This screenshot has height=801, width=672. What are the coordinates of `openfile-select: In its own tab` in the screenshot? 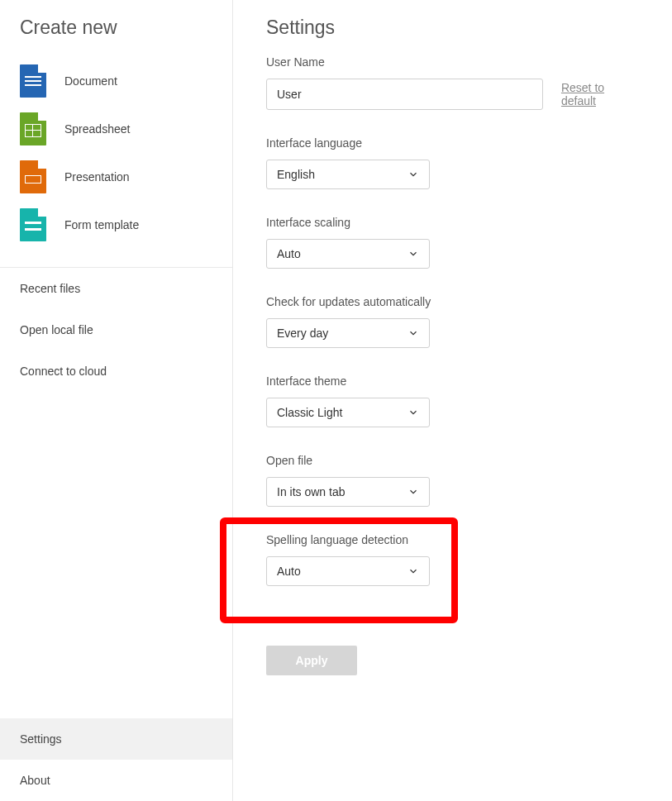 It's located at (348, 492).